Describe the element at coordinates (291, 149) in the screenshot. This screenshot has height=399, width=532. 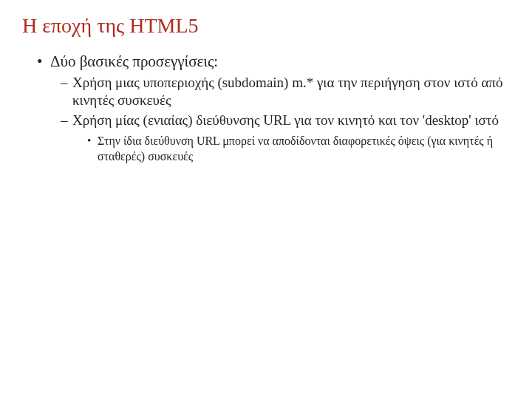
I see `bullet-list-level3: Στην ίδια διεύθυνση URL μπορεί να αποδίδ…` at that location.